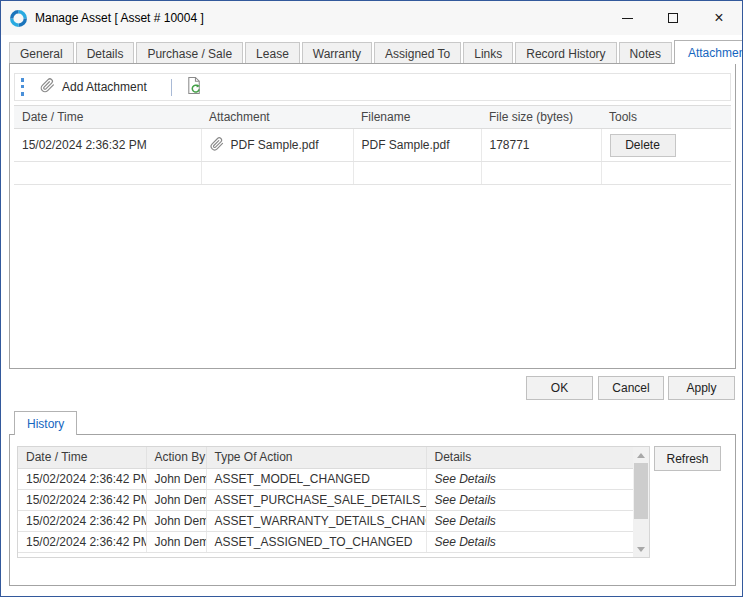 The width and height of the screenshot is (743, 597). What do you see at coordinates (418, 53) in the screenshot?
I see `tab-assigned-to: Assigned To` at bounding box center [418, 53].